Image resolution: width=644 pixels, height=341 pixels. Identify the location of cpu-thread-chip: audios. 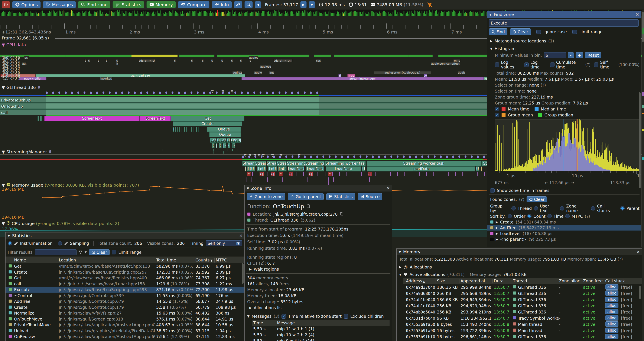
(254, 58).